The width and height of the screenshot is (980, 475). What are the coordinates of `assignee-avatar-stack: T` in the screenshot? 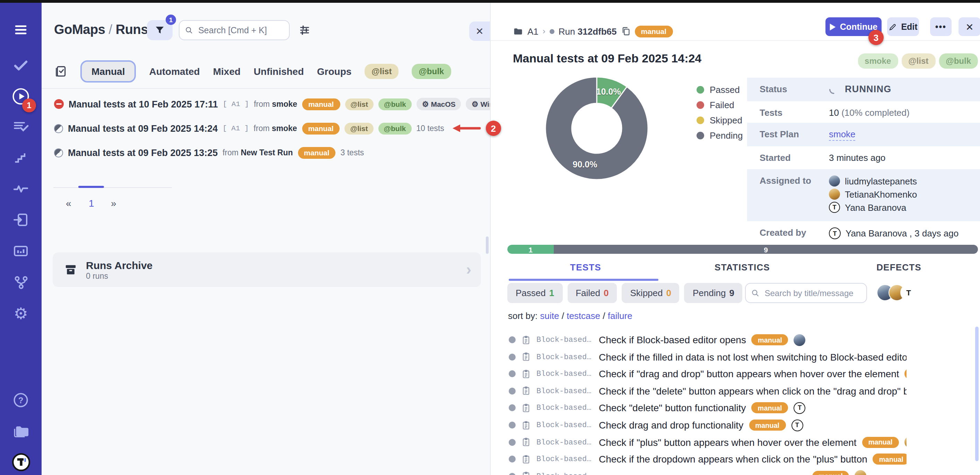 It's located at (897, 293).